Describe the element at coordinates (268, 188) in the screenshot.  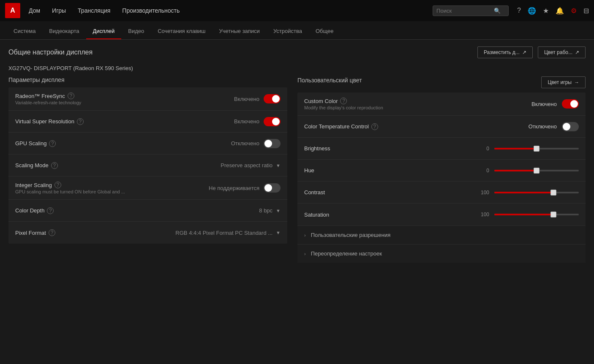
I see `integer-scaling-toggle-thumb` at that location.